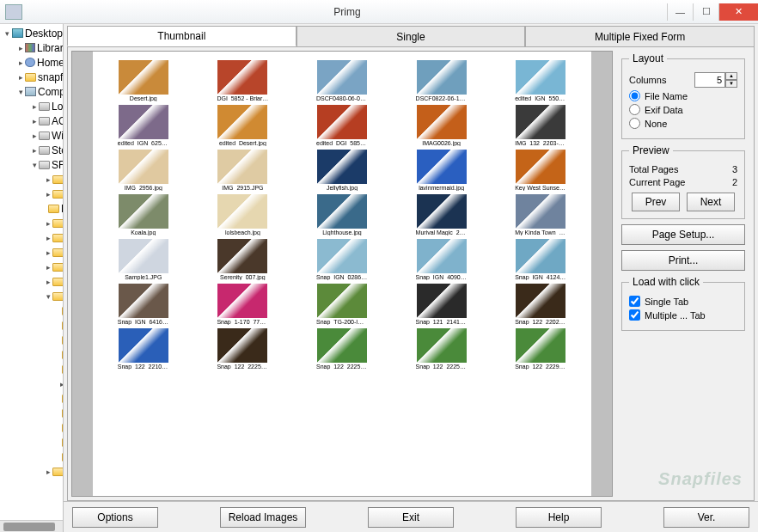 The height and width of the screenshot is (532, 758). What do you see at coordinates (243, 349) in the screenshot?
I see `thumbnail-item: Snap_122_2225_R2.JPG` at bounding box center [243, 349].